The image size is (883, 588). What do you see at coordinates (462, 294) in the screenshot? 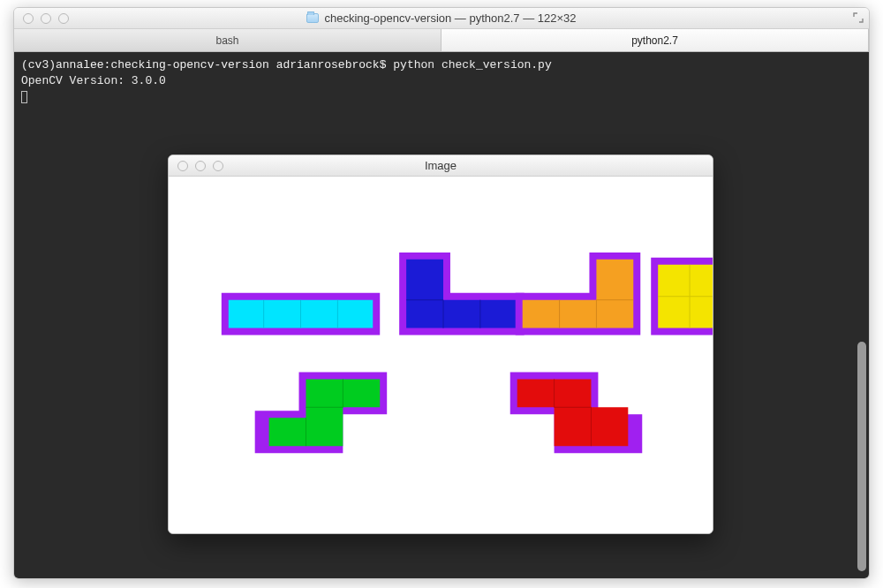
I see `shape-j` at bounding box center [462, 294].